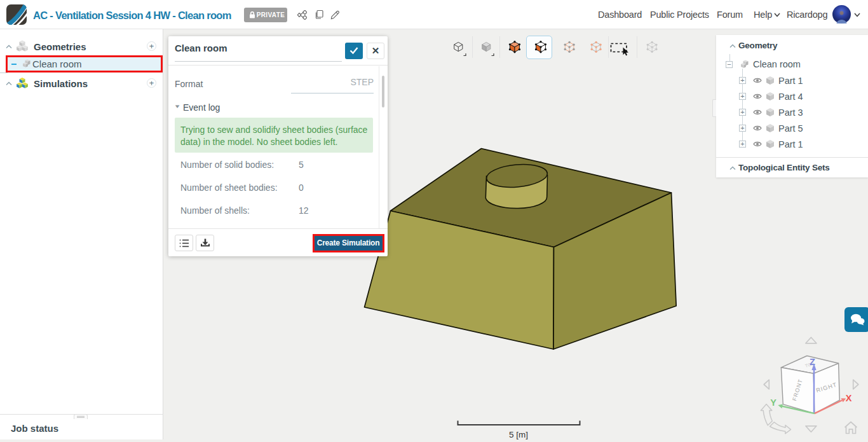 The width and height of the screenshot is (868, 442). Describe the element at coordinates (849, 398) in the screenshot. I see `svg-text: X` at that location.